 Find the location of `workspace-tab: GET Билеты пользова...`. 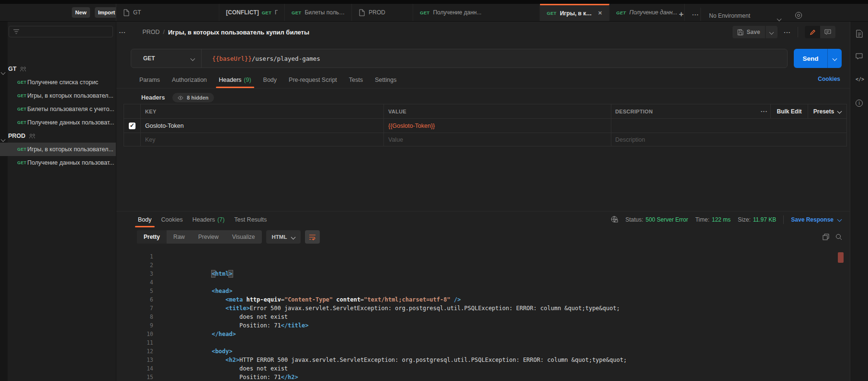

workspace-tab: GET Билеты пользова... is located at coordinates (318, 12).